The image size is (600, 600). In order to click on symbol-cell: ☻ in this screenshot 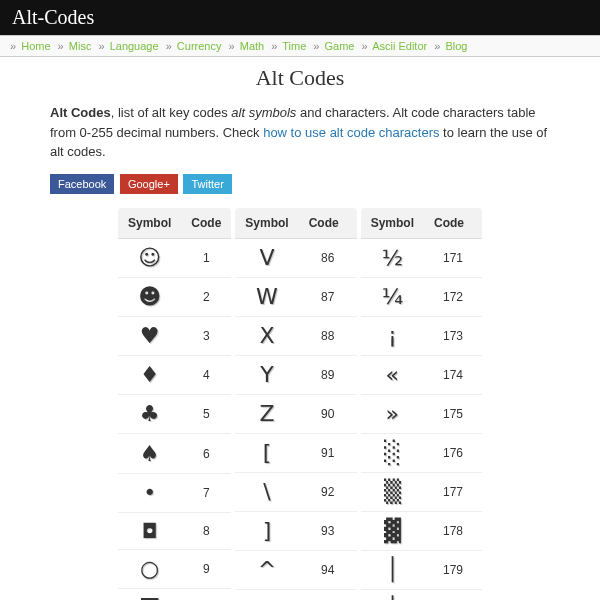, I will do `click(150, 296)`.